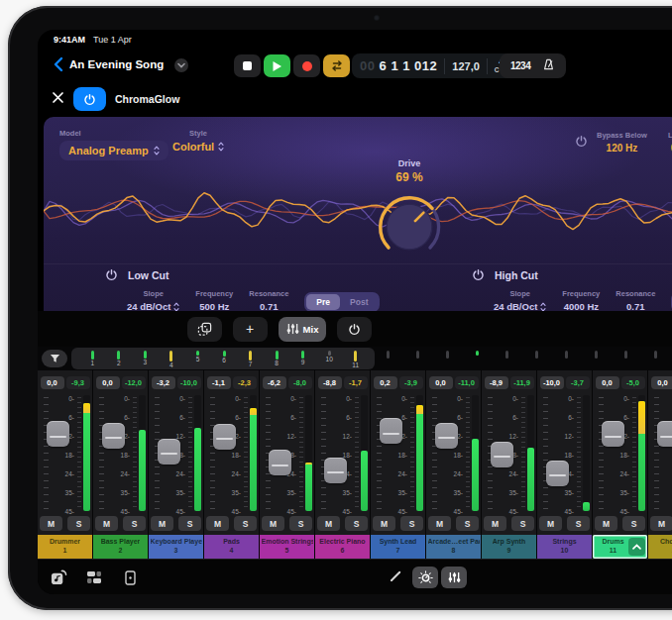 This screenshot has height=620, width=672. Describe the element at coordinates (620, 547) in the screenshot. I see `channel-name-button: Drums 11` at that location.